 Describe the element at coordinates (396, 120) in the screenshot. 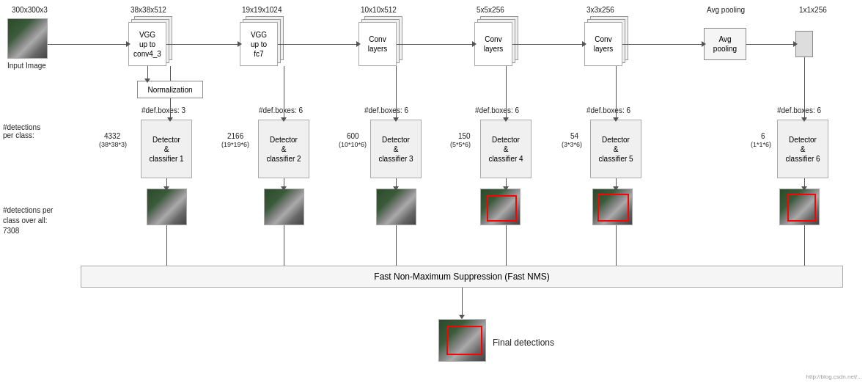

I see `arrowhead-d3` at that location.